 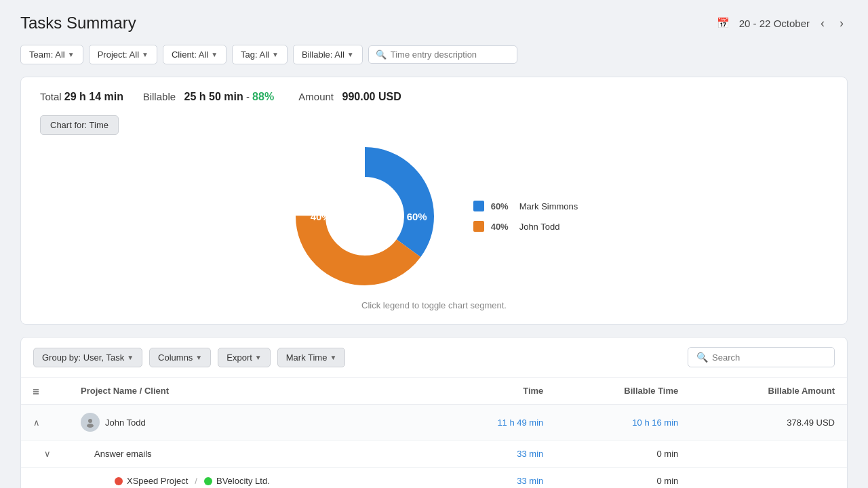 What do you see at coordinates (159, 96) in the screenshot?
I see `billable-label: Billable` at bounding box center [159, 96].